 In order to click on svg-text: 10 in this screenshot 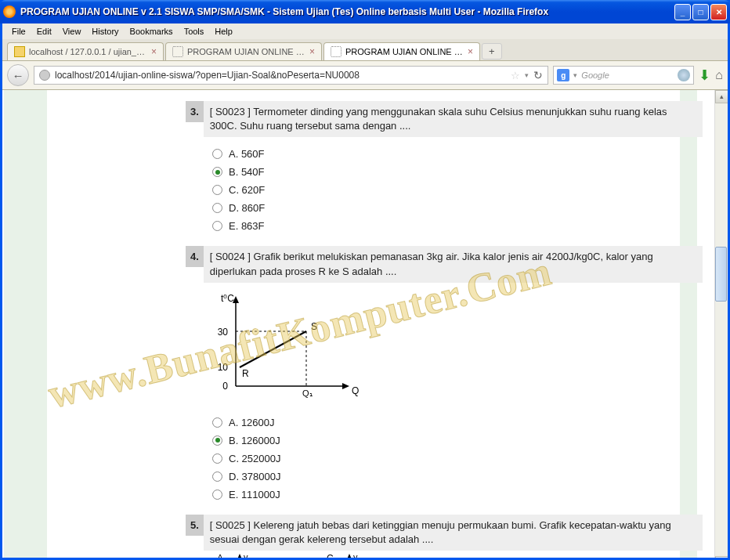, I will do `click(223, 367)`.